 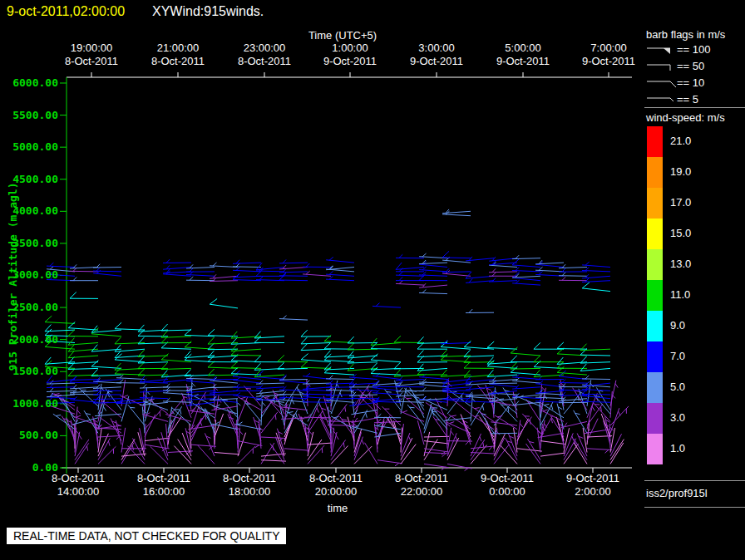 I want to click on bottom-tick-label: 9-Oct-20112:00:00, so click(x=593, y=485).